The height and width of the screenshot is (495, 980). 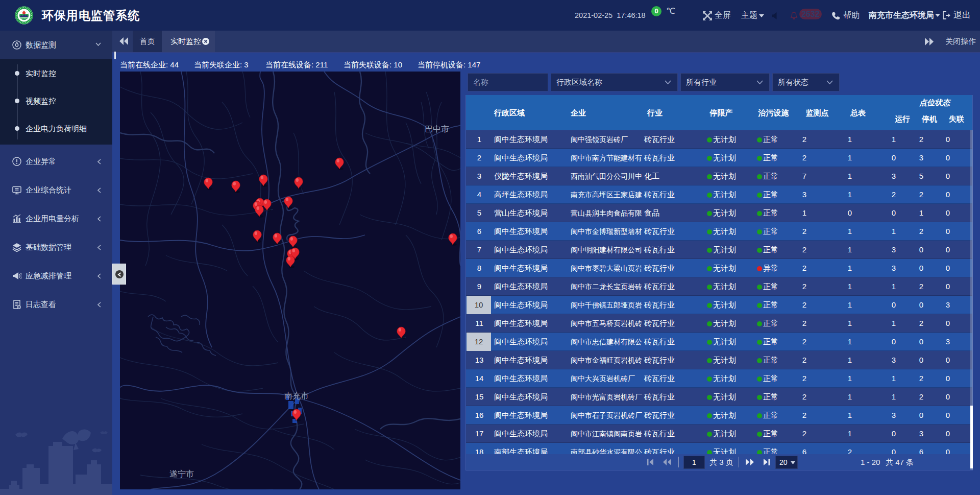 I want to click on svg-text: 南充市, so click(x=297, y=395).